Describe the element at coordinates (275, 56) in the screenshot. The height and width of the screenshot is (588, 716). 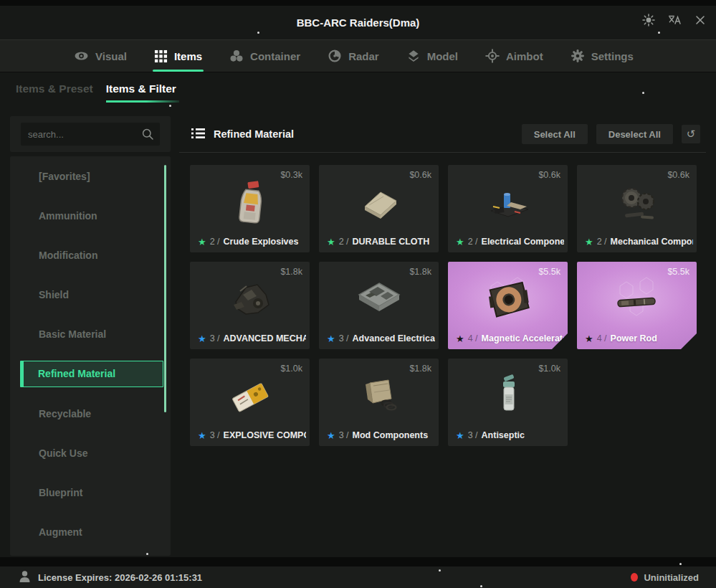
I see `tab-label: Container` at that location.